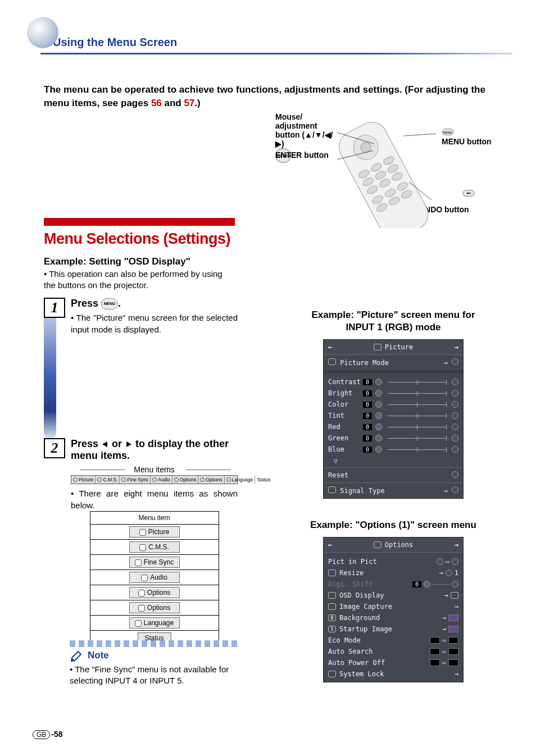 Image resolution: width=536 pixels, height=756 pixels. I want to click on menu-button-icon: MENU, so click(110, 304).